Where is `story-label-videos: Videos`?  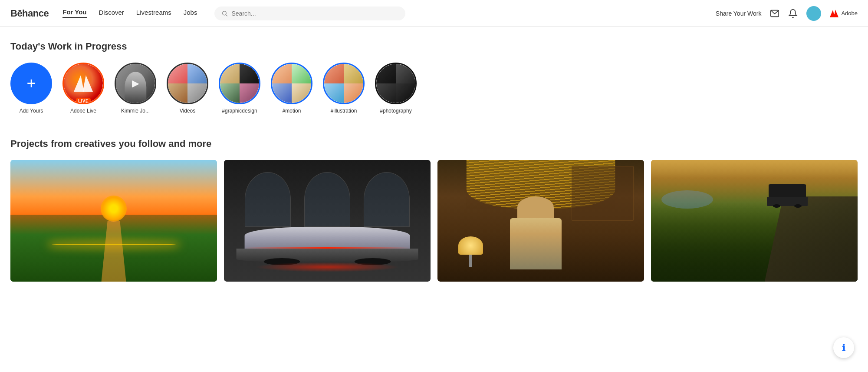 story-label-videos: Videos is located at coordinates (187, 111).